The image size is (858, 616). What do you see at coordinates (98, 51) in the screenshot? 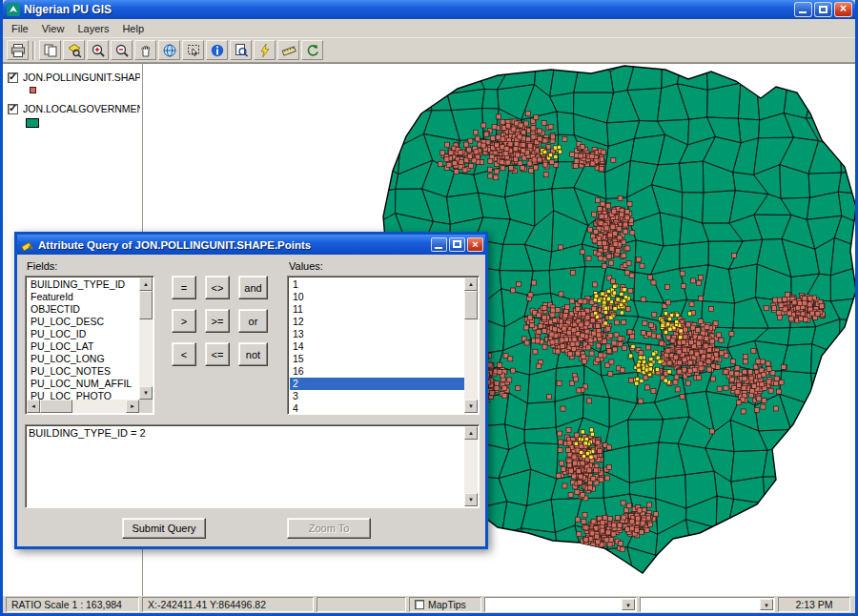
I see `zoom-in-icon` at bounding box center [98, 51].